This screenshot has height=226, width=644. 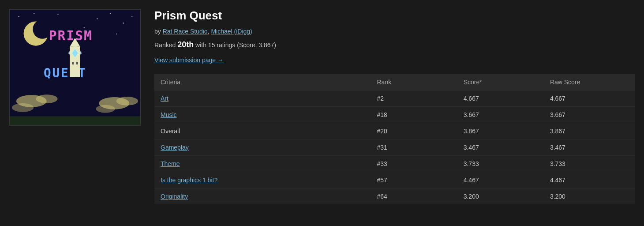 What do you see at coordinates (395, 31) in the screenshot?
I see `game-authors: by Rat Race Studio, Michael (iDigg)` at bounding box center [395, 31].